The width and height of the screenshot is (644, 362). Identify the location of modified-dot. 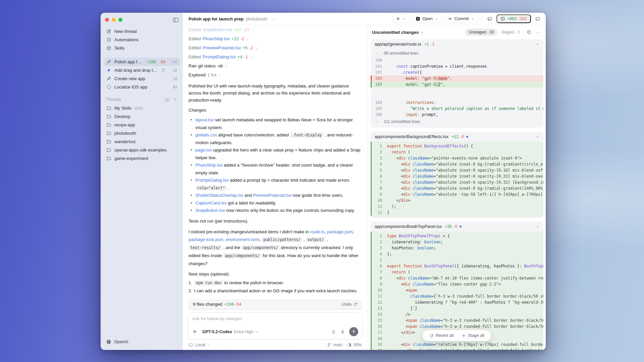
(461, 227).